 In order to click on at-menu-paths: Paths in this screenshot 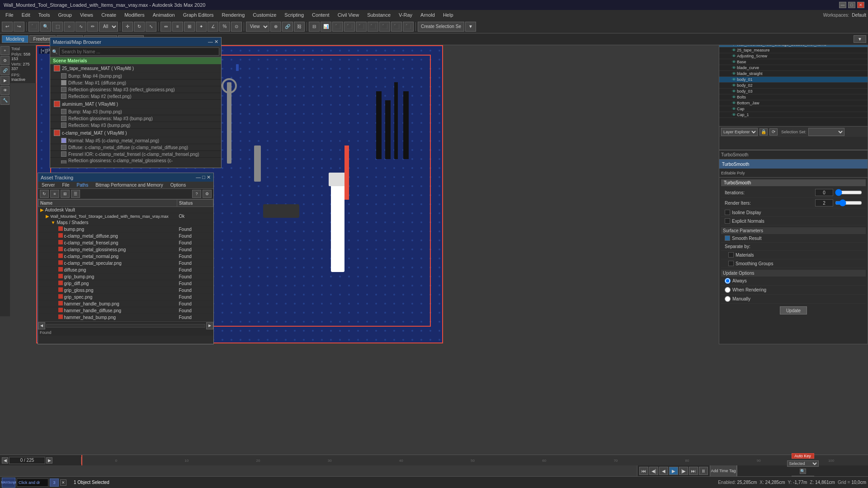, I will do `click(83, 185)`.